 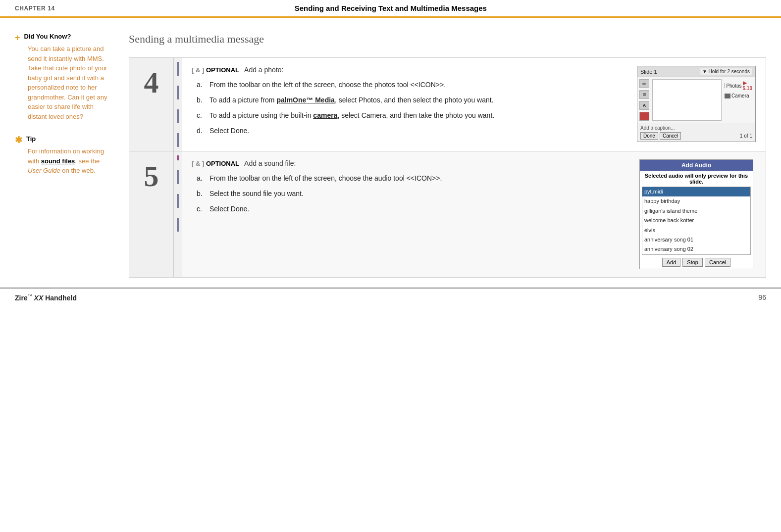 I want to click on step-5-item-c-text: Select Done., so click(x=413, y=209).